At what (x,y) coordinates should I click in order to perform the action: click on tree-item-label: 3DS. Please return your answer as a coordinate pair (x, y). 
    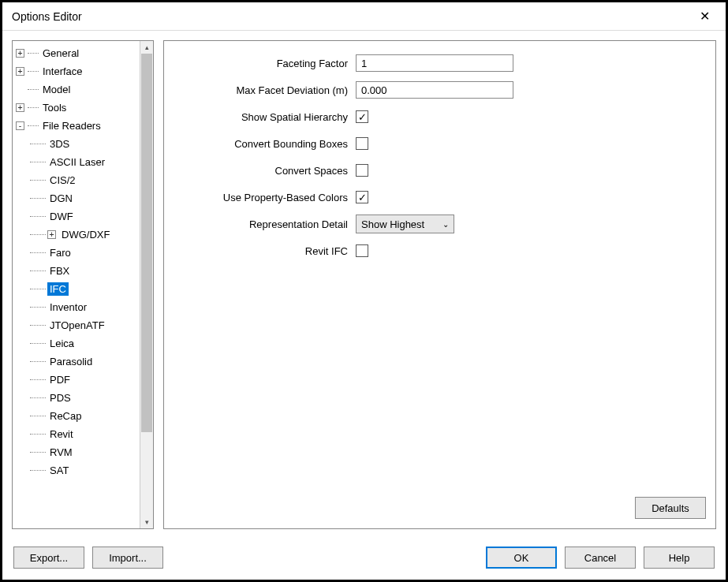
    Looking at the image, I should click on (60, 144).